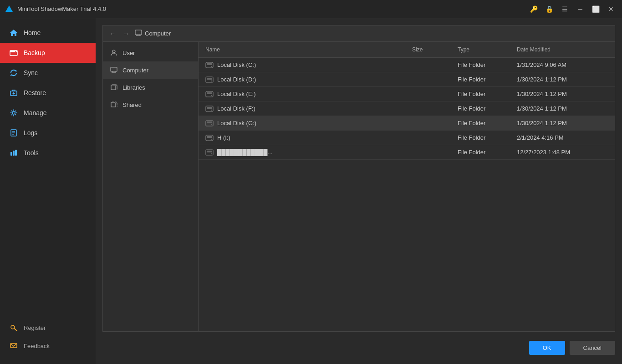 Image resolution: width=622 pixels, height=364 pixels. What do you see at coordinates (611, 9) in the screenshot?
I see `close-button: ✕` at bounding box center [611, 9].